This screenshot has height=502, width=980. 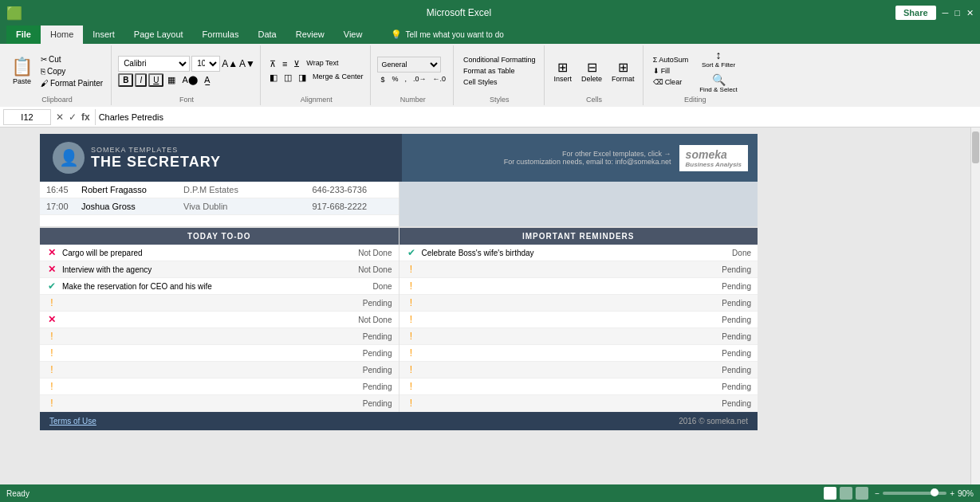 What do you see at coordinates (671, 82) in the screenshot?
I see `clear-button: ⌫ Clear` at bounding box center [671, 82].